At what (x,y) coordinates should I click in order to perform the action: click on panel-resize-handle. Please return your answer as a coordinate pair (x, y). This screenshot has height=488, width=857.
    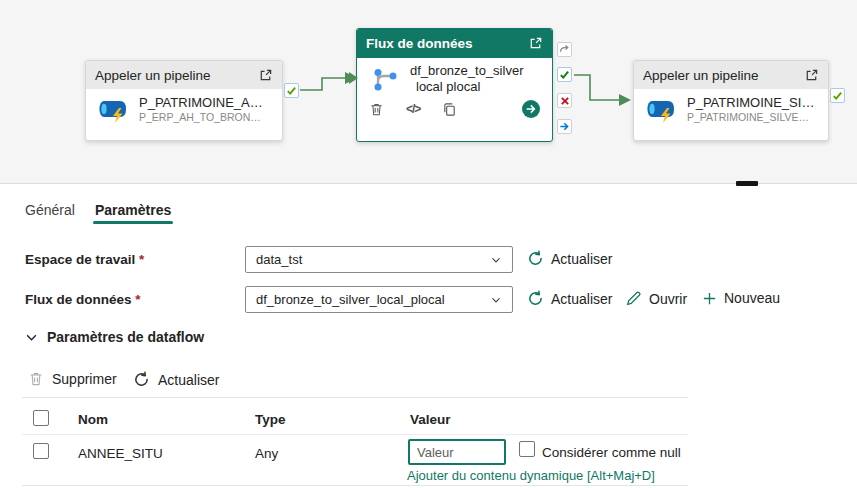
    Looking at the image, I should click on (747, 184).